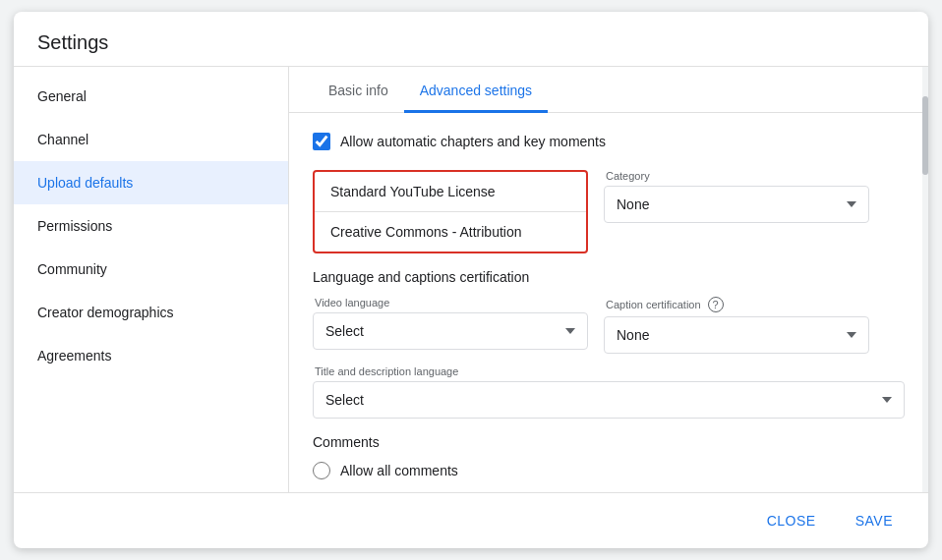 This screenshot has width=942, height=560. What do you see at coordinates (852, 204) in the screenshot?
I see `category-chevron-icon` at bounding box center [852, 204].